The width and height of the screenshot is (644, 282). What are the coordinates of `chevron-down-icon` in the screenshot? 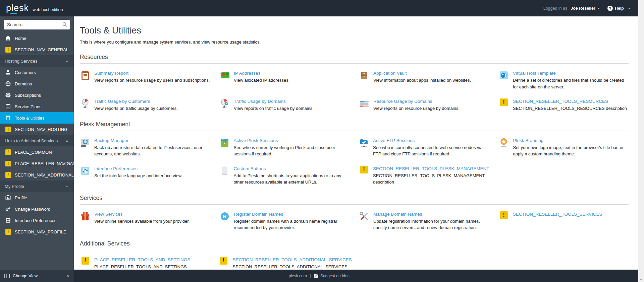 It's located at (599, 8).